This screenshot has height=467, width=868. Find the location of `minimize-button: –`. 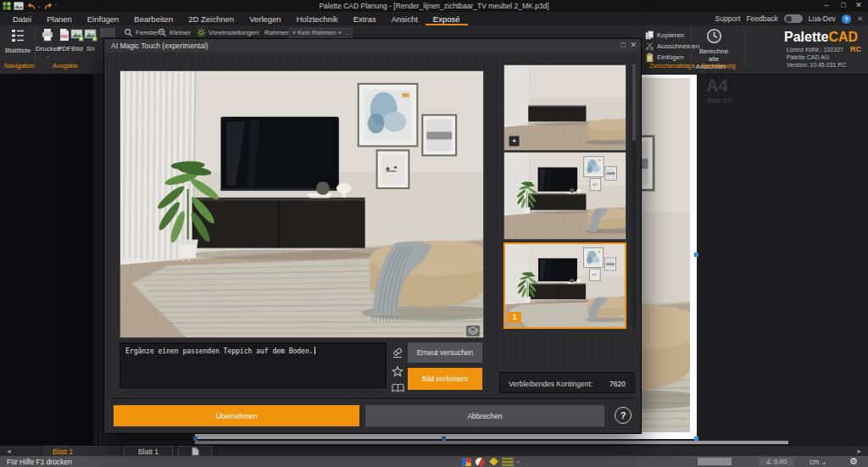

minimize-button: – is located at coordinates (826, 6).